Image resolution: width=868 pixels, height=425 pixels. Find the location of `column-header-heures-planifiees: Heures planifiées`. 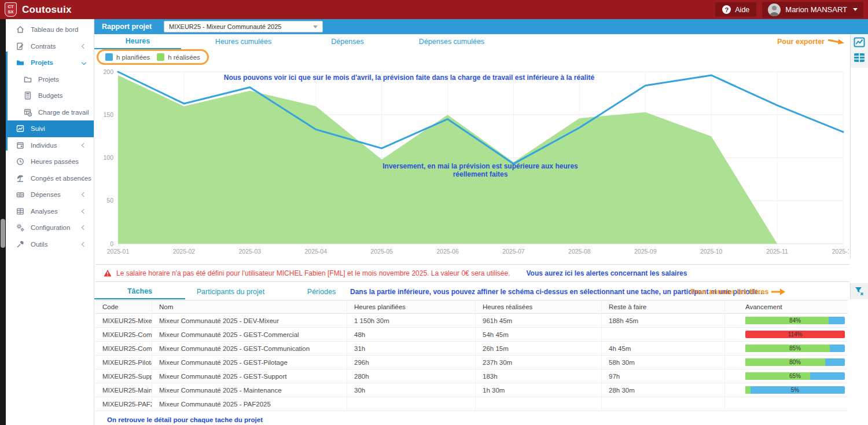

column-header-heures-planifiees: Heures planifiées is located at coordinates (411, 307).